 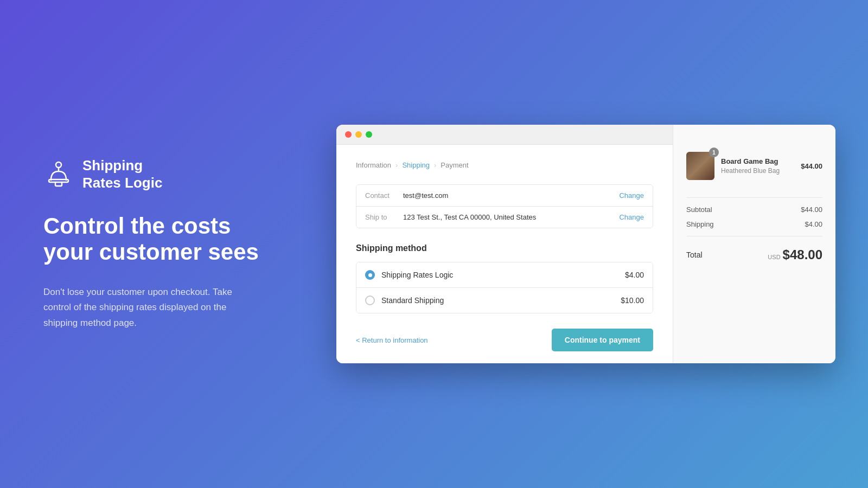 I want to click on dot-red, so click(x=348, y=134).